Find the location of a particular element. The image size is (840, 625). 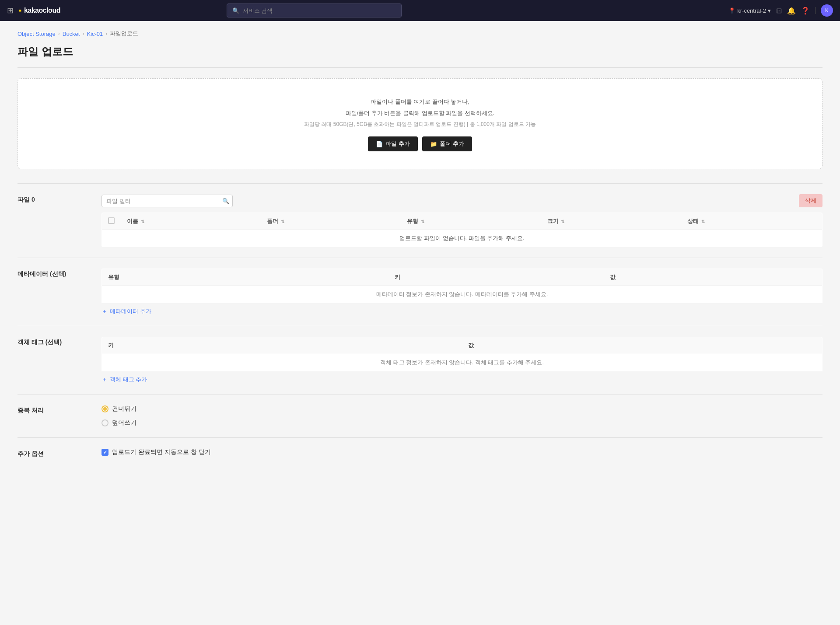

tag-th-value: 값 is located at coordinates (642, 346).